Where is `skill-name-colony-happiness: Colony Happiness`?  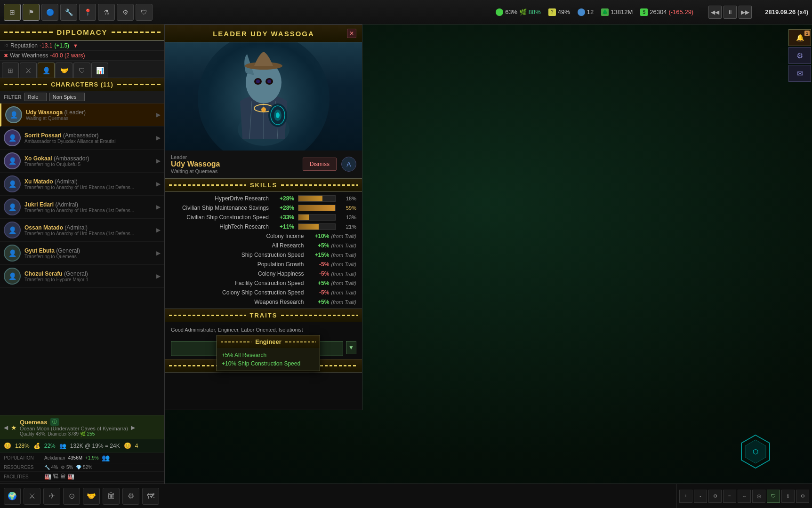
skill-name-colony-happiness: Colony Happiness is located at coordinates (239, 274).